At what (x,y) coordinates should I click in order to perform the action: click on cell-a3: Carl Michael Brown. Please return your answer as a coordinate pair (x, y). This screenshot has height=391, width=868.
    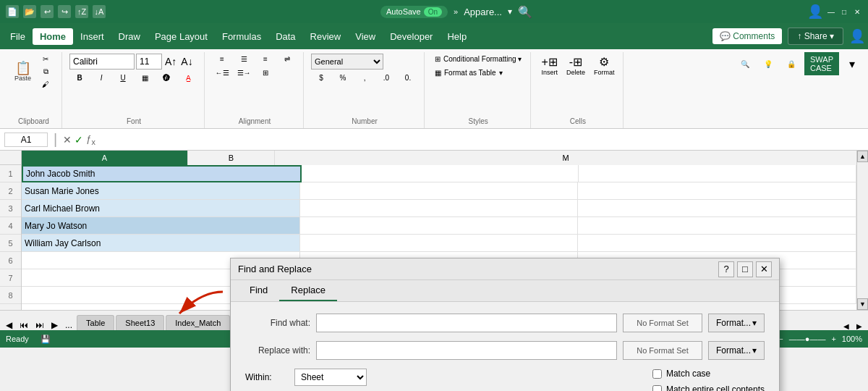
    Looking at the image, I should click on (161, 209).